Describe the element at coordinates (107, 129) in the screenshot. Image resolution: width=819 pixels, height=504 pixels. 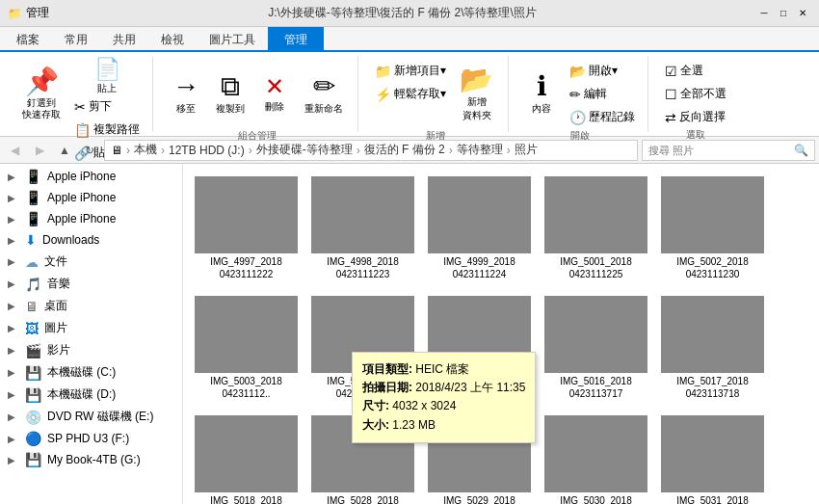
I see `copy-button: 📋 複製路徑` at that location.